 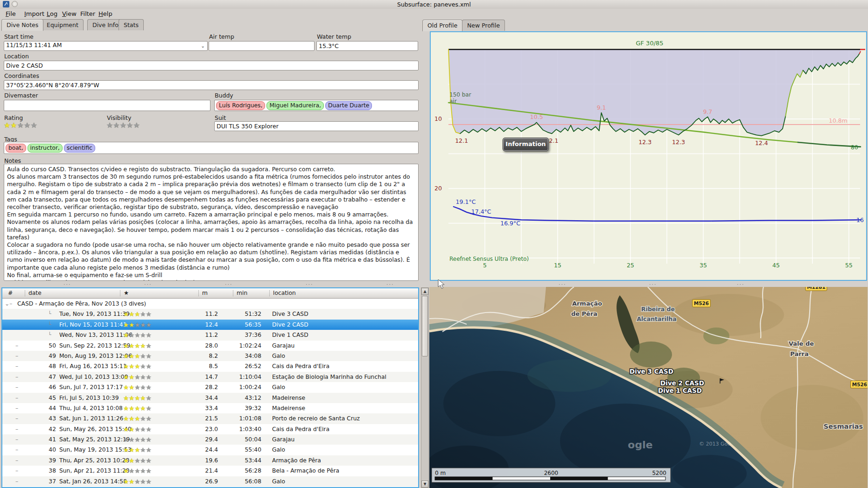 What do you see at coordinates (210, 335) in the screenshot?
I see `dive-row: └Wed, Nov 13, 2013 11:06★★★★★11.237:36Di…` at bounding box center [210, 335].